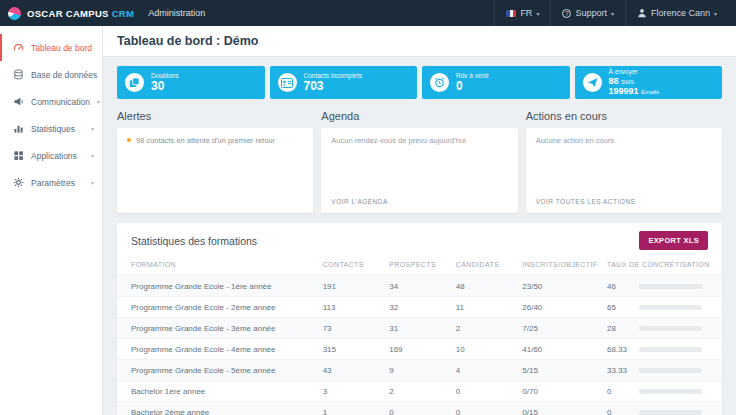 This screenshot has width=736, height=415. Describe the element at coordinates (164, 86) in the screenshot. I see `stat-value: 30` at that location.